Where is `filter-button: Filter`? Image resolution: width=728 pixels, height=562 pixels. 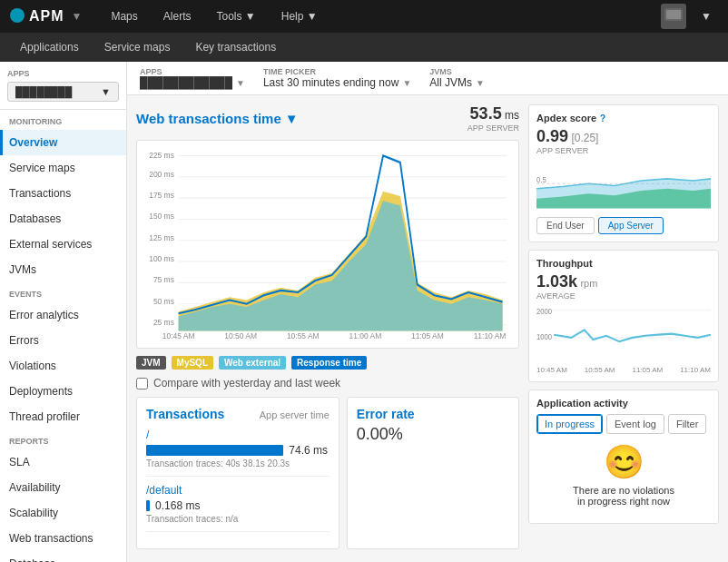 filter-button: Filter is located at coordinates (687, 424).